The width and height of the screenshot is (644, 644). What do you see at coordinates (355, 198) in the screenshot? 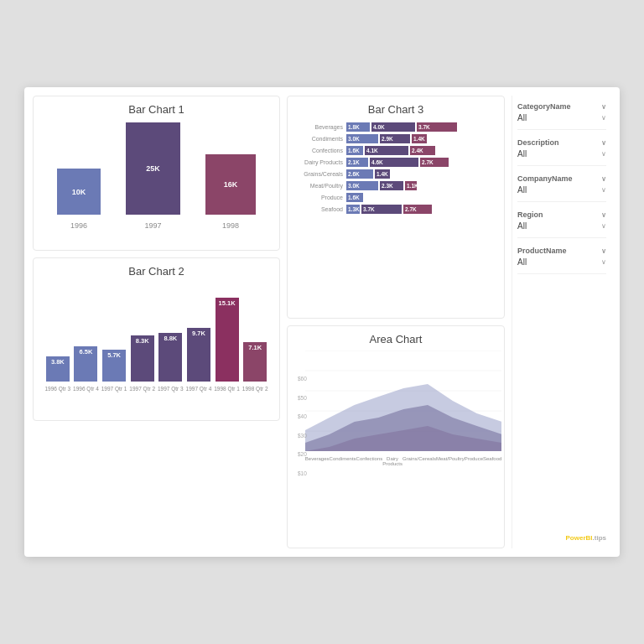
I see `bc3-bar-produce-0: 1.6K` at bounding box center [355, 198].